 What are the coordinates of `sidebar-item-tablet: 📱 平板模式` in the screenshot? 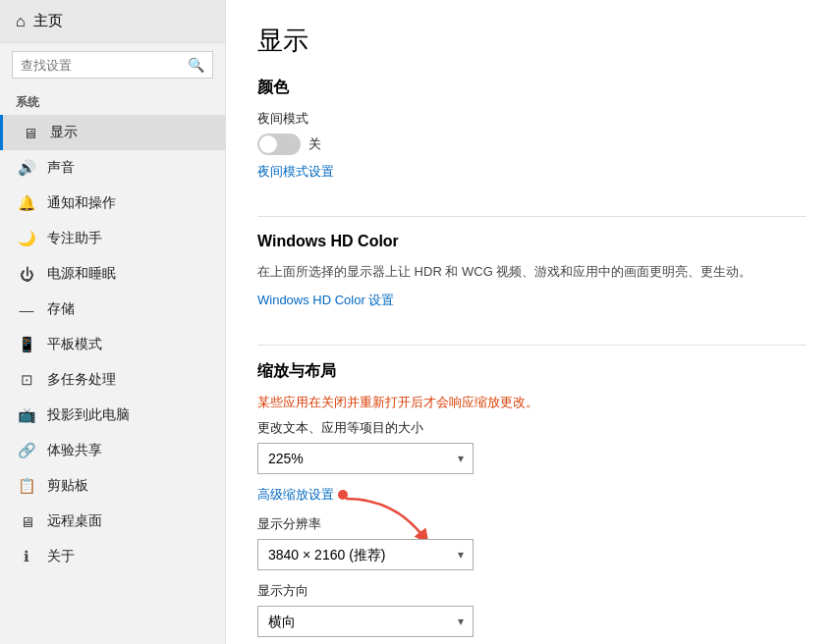 It's located at (112, 345).